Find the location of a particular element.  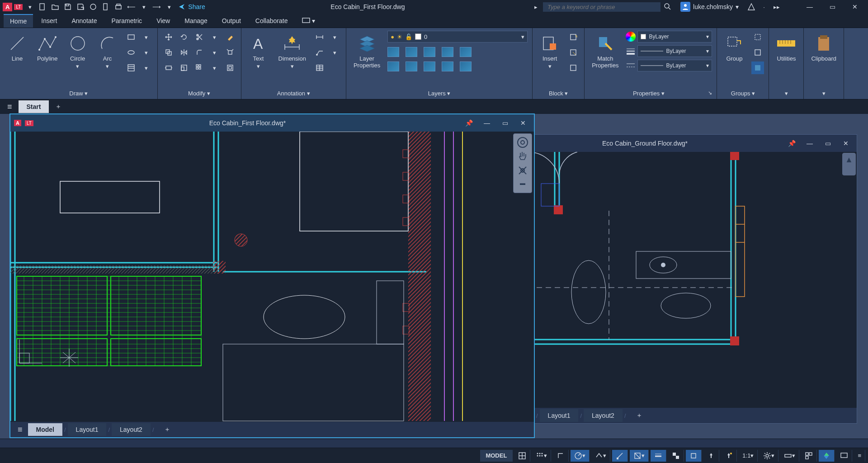

search-caret-icon: ▸ is located at coordinates (536, 7).